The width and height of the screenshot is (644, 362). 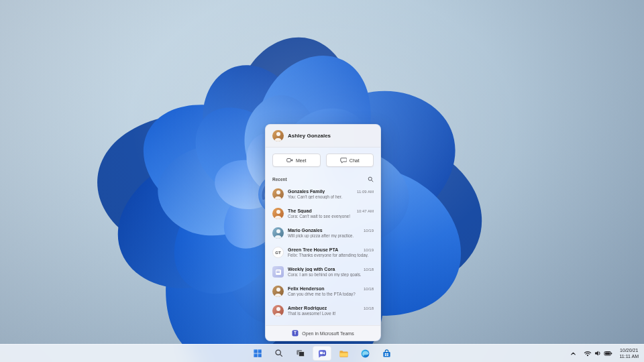 I want to click on start-button, so click(x=258, y=353).